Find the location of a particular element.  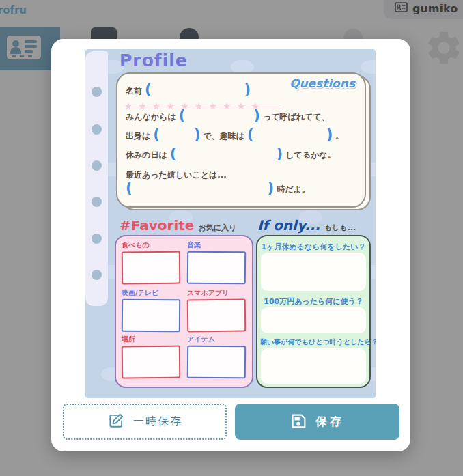

question-row-recent: 最近あった嬉しいことは... is located at coordinates (242, 175).